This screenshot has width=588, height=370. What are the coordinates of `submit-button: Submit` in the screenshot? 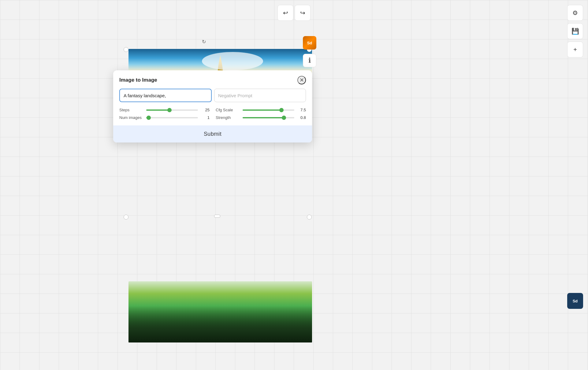 It's located at (213, 134).